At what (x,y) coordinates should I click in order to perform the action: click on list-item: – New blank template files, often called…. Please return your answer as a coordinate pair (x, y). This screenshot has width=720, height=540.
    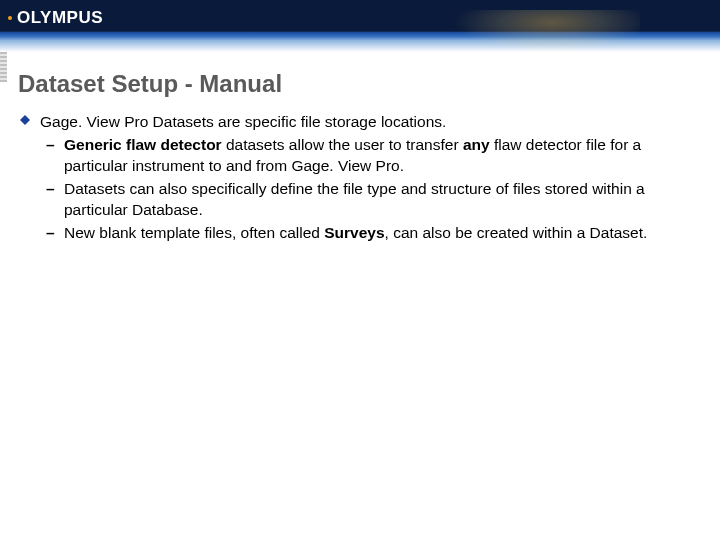
    Looking at the image, I should click on (360, 234).